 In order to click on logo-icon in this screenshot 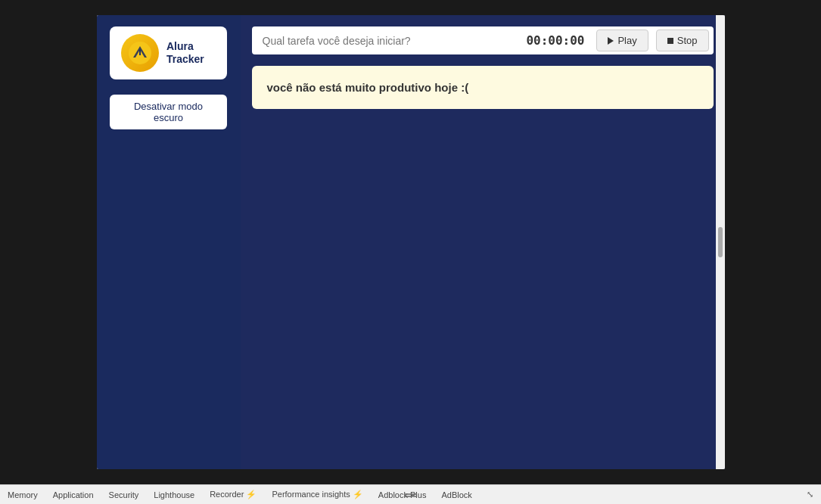, I will do `click(140, 53)`.